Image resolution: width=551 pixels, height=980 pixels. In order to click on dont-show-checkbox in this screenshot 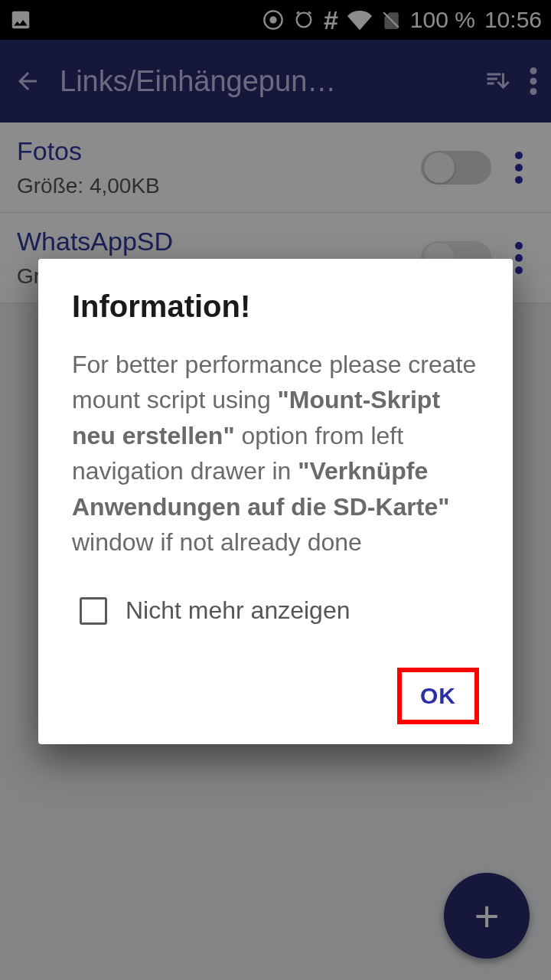, I will do `click(93, 611)`.